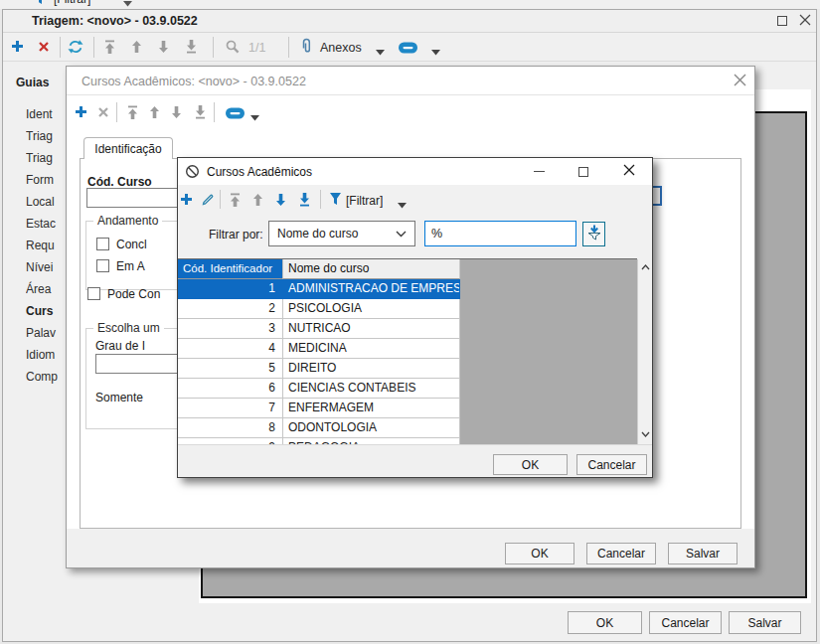 Image resolution: width=820 pixels, height=644 pixels. What do you see at coordinates (47, 202) in the screenshot?
I see `sidebar-item: Local` at bounding box center [47, 202].